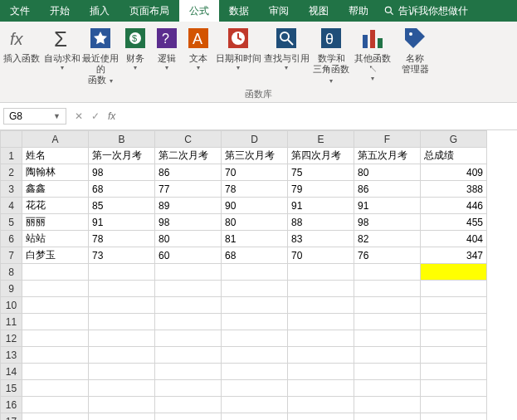 This screenshot has width=517, height=420. Describe the element at coordinates (321, 156) in the screenshot. I see `cell-E1: 第四次月考` at that location.